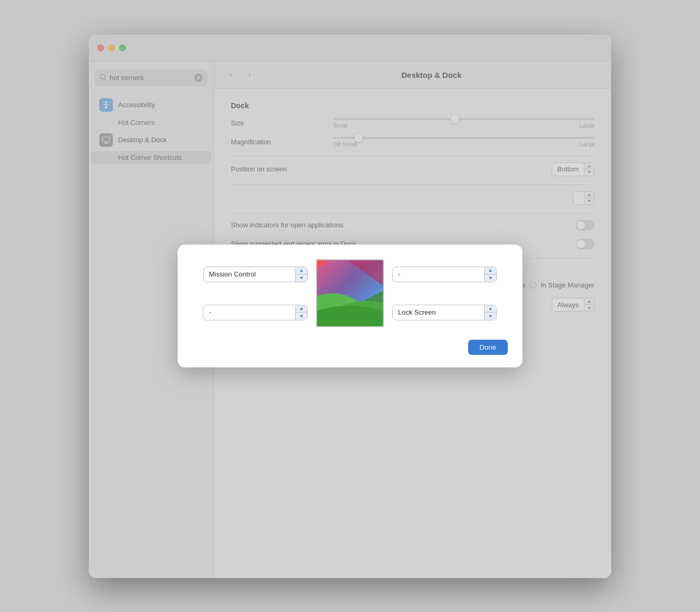 The width and height of the screenshot is (700, 612). I want to click on top-right-down: ▼, so click(491, 278).